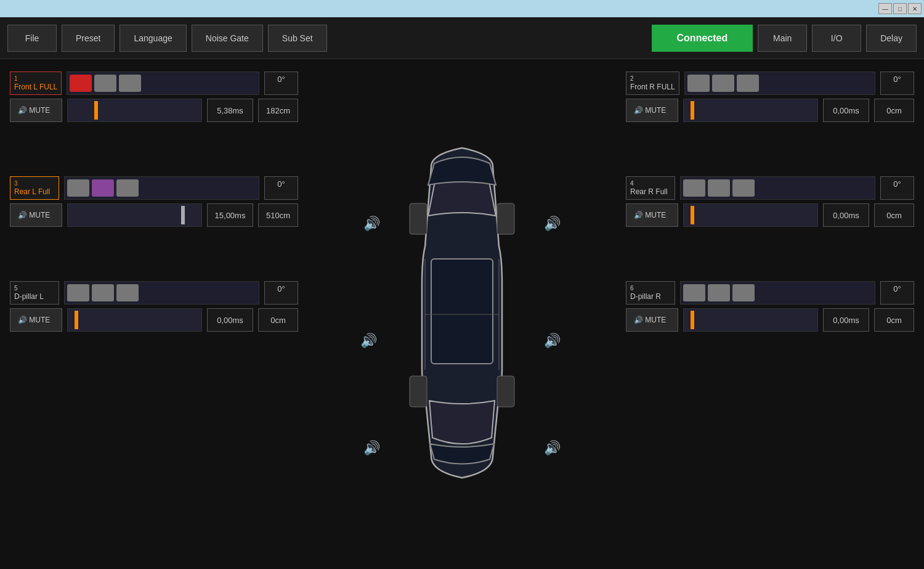  What do you see at coordinates (230, 110) in the screenshot?
I see `channel-1-delay: 5,38ms` at bounding box center [230, 110].